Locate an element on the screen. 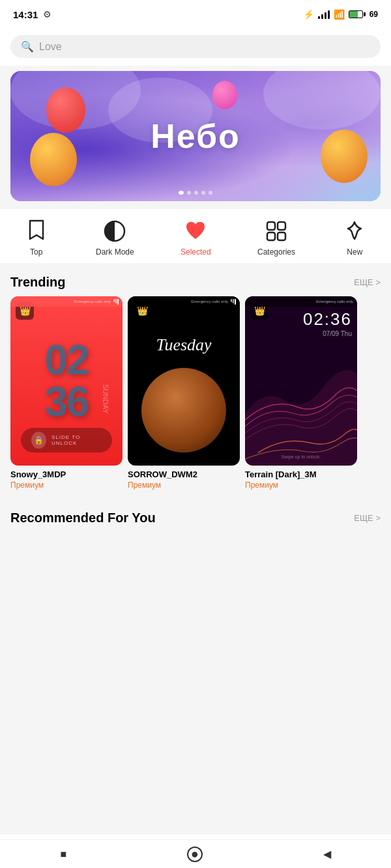 The height and width of the screenshot is (868, 391). wallpaper-tag-3: Премиум is located at coordinates (301, 485).